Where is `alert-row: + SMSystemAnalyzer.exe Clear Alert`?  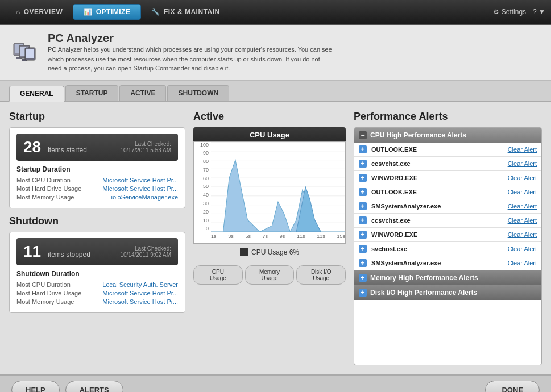 alert-row: + SMSystemAnalyzer.exe Clear Alert is located at coordinates (448, 264).